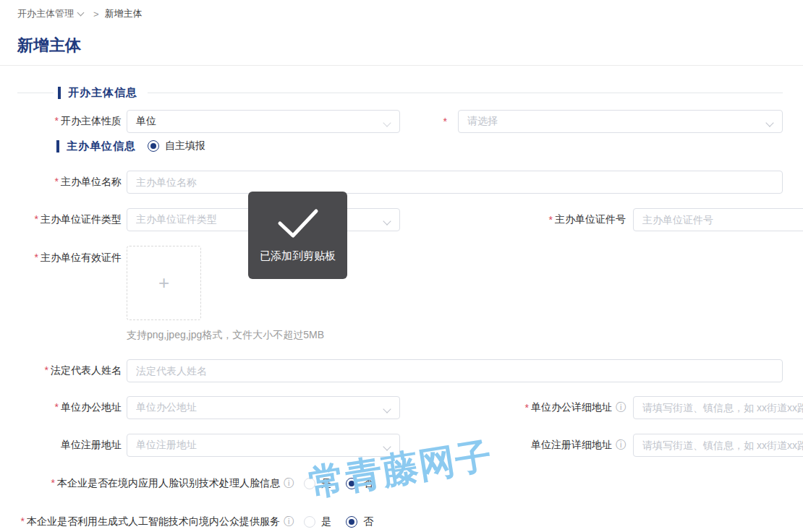  What do you see at coordinates (298, 223) in the screenshot?
I see `check-icon` at bounding box center [298, 223].